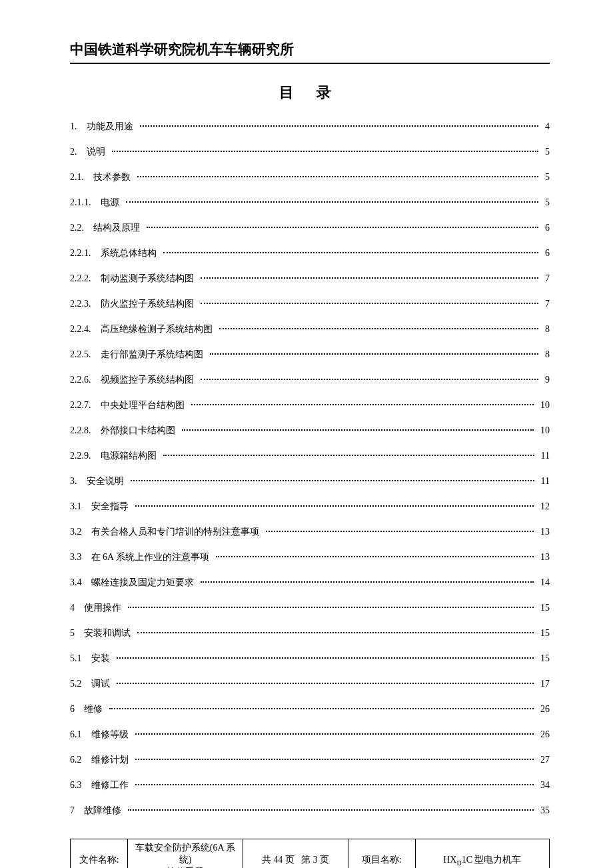 The width and height of the screenshot is (613, 868). I want to click on toc-entry-number: 6.3, so click(81, 785).